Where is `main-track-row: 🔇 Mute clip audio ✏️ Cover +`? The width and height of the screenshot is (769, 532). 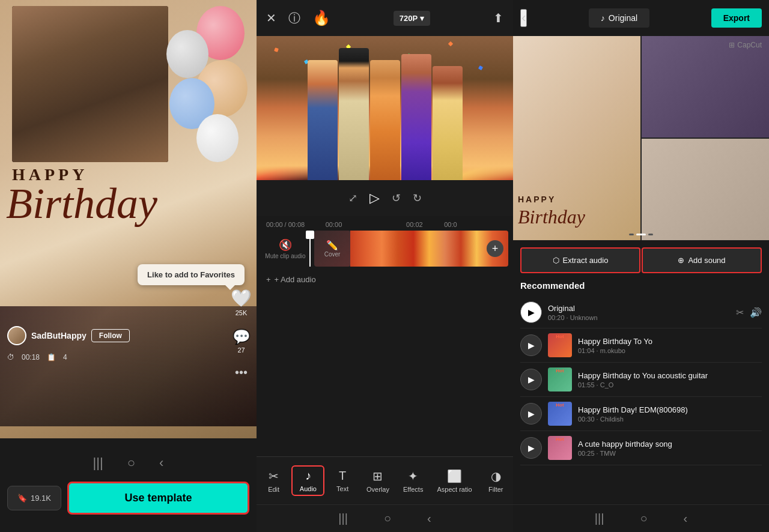 main-track-row: 🔇 Mute clip audio ✏️ Cover + is located at coordinates (384, 249).